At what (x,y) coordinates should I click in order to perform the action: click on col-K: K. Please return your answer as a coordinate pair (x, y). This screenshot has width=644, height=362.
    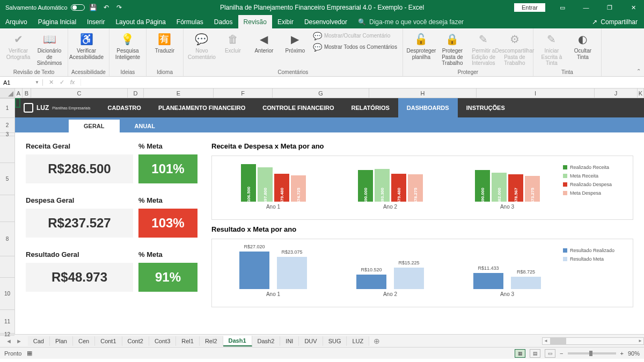
    Looking at the image, I should click on (641, 93).